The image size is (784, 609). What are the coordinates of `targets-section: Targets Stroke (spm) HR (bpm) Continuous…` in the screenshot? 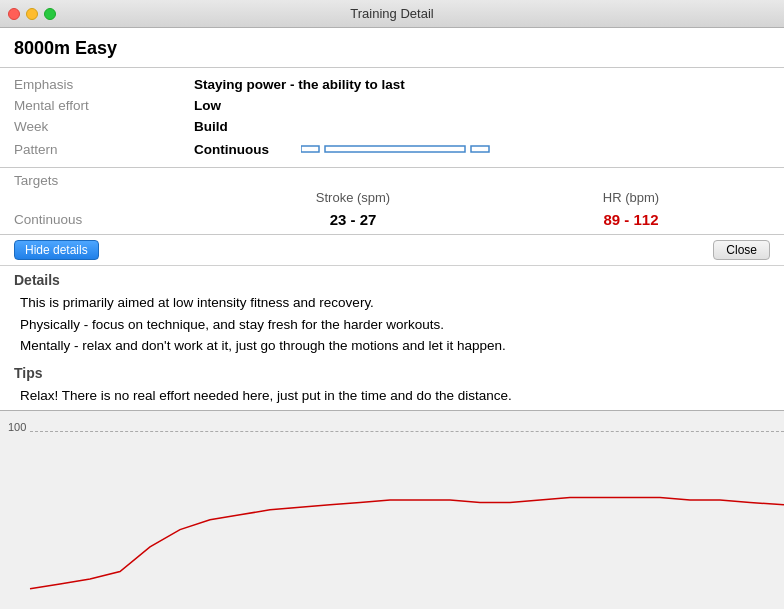 It's located at (392, 202).